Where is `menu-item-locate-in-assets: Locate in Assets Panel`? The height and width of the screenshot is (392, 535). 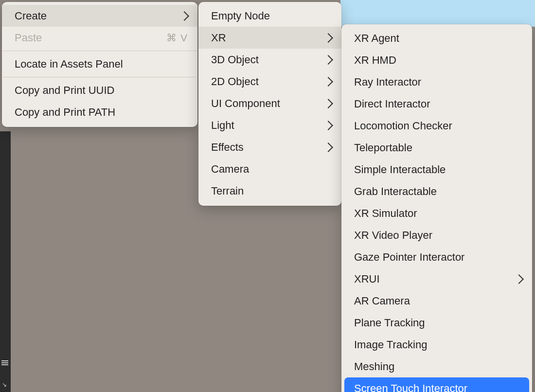 menu-item-locate-in-assets: Locate in Assets Panel is located at coordinates (100, 64).